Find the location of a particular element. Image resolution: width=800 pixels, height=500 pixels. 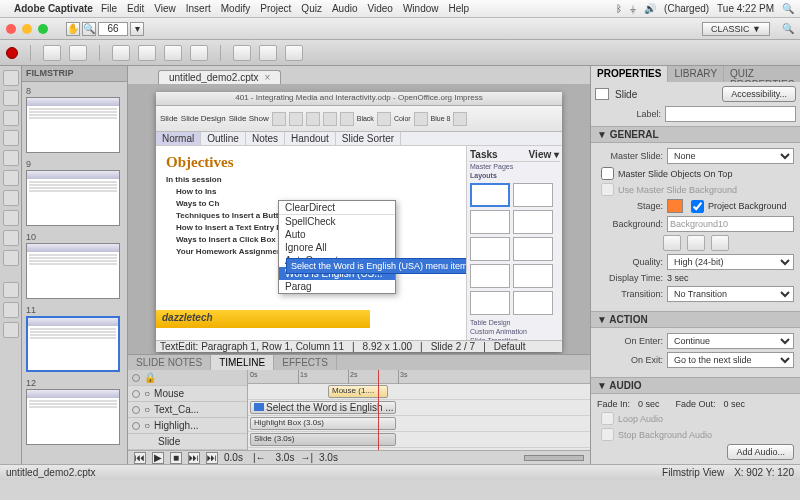

playhead is located at coordinates (378, 410).